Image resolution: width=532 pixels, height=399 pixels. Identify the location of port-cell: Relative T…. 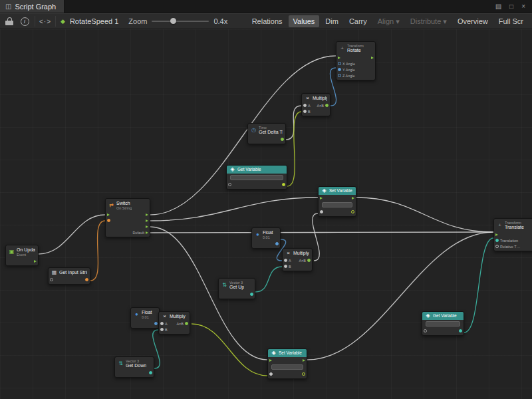
(508, 247).